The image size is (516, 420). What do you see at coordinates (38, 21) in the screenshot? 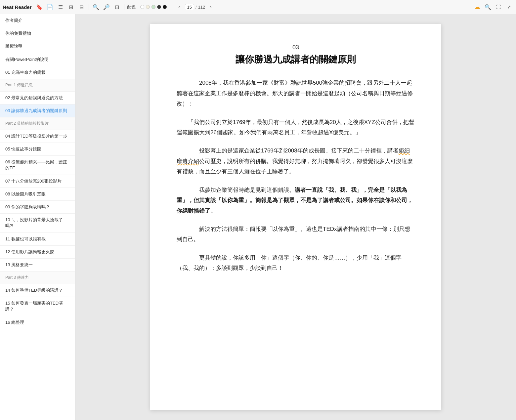
I see `sidebar-item-author-intro: 作者簡介` at bounding box center [38, 21].